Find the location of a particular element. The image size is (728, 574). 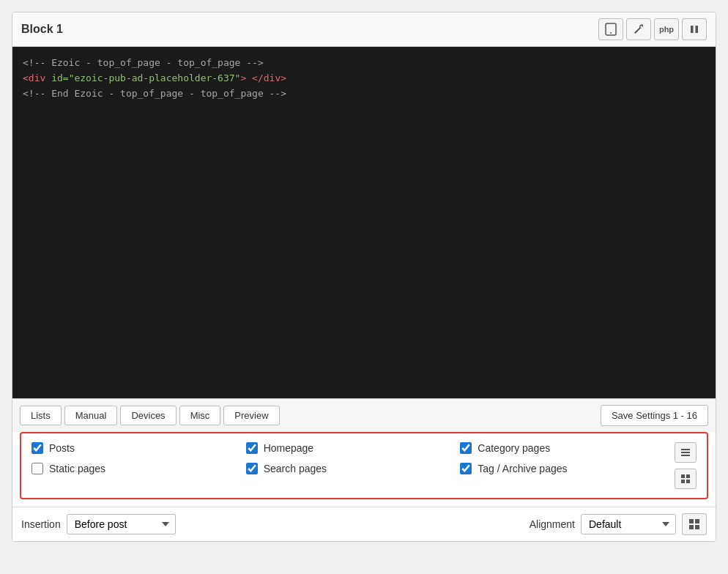

tablet-icon-btn is located at coordinates (611, 29).